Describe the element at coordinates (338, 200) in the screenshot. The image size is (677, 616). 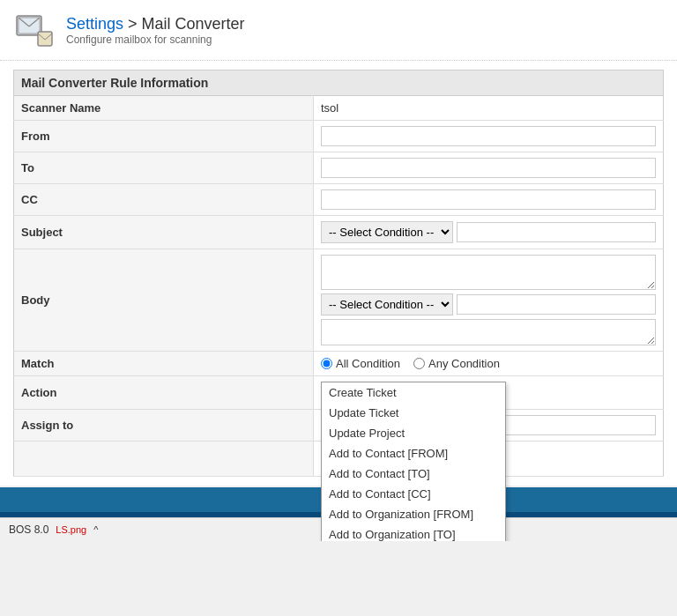
I see `cc-row: CC` at that location.